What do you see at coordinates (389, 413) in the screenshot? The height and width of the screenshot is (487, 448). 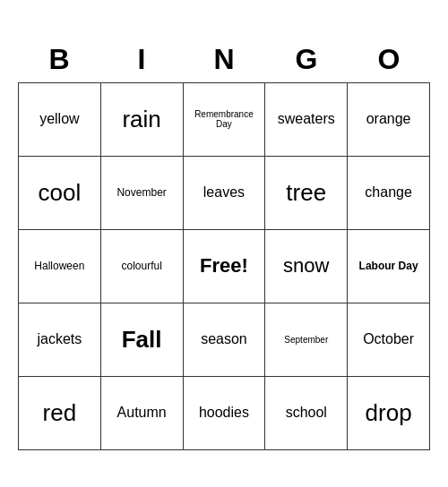 I see `cell-4-4: drop` at bounding box center [389, 413].